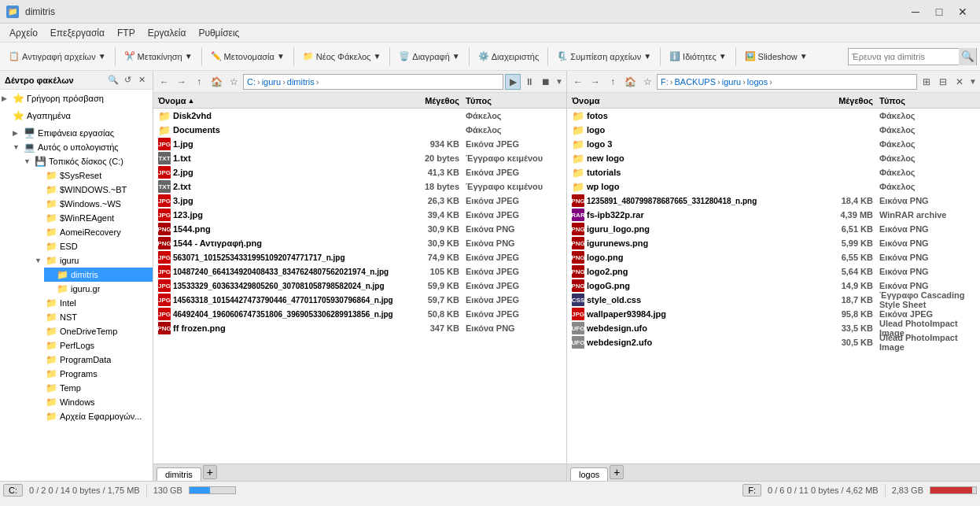 Image resolution: width=980 pixels, height=506 pixels. Describe the element at coordinates (845, 101) in the screenshot. I see `right-col-size: Μέγεθος` at that location.